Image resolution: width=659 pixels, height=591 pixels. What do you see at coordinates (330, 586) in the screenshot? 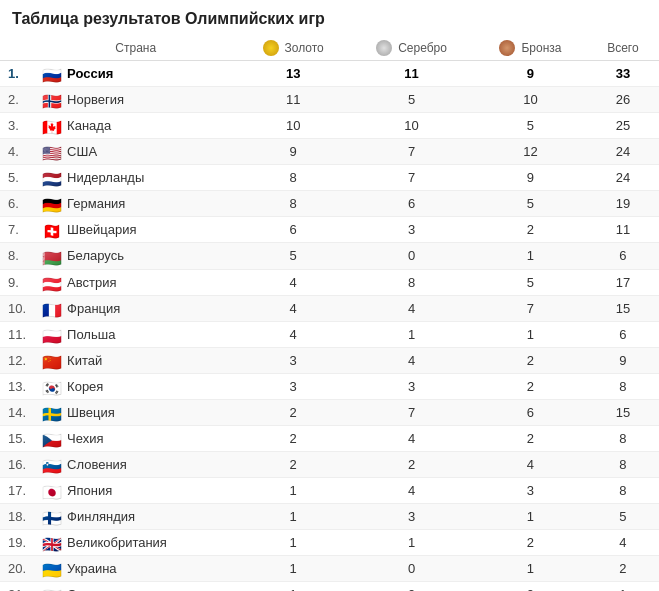
I see `table-row: 21.🇸🇰Словакия1001` at bounding box center [330, 586].